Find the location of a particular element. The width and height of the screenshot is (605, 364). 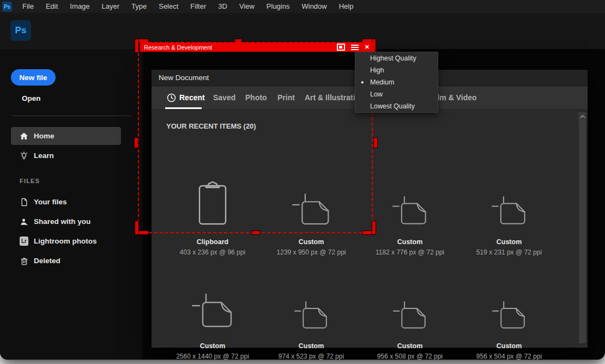

sidebar-item-label: Your files is located at coordinates (50, 202).